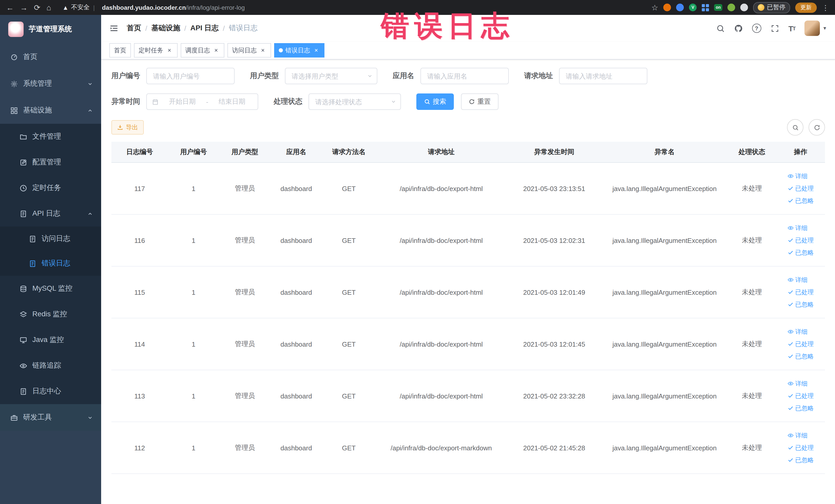  Describe the element at coordinates (775, 28) in the screenshot. I see `fullscreen-icon` at that location.